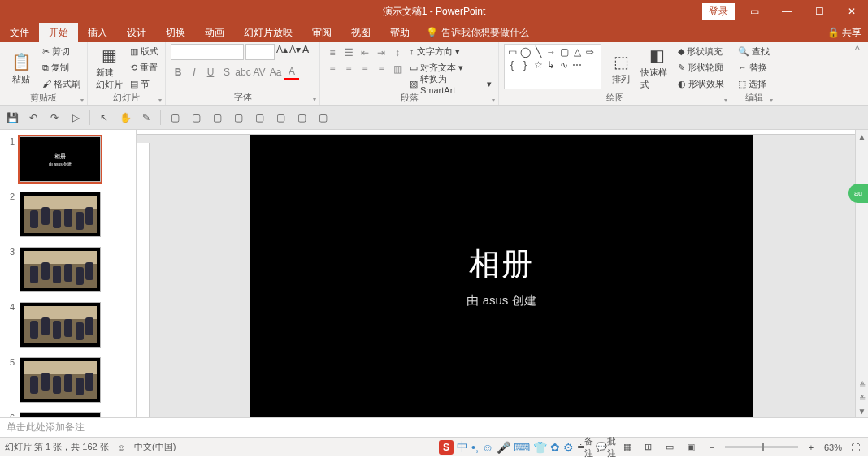  What do you see at coordinates (397, 69) in the screenshot?
I see `columns-icon: ▥` at bounding box center [397, 69].